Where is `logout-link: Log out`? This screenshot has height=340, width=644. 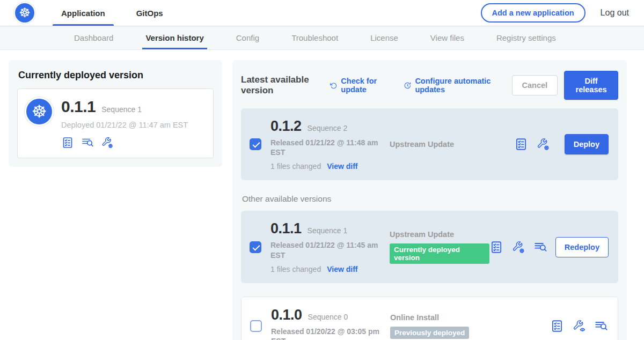 logout-link: Log out is located at coordinates (615, 13).